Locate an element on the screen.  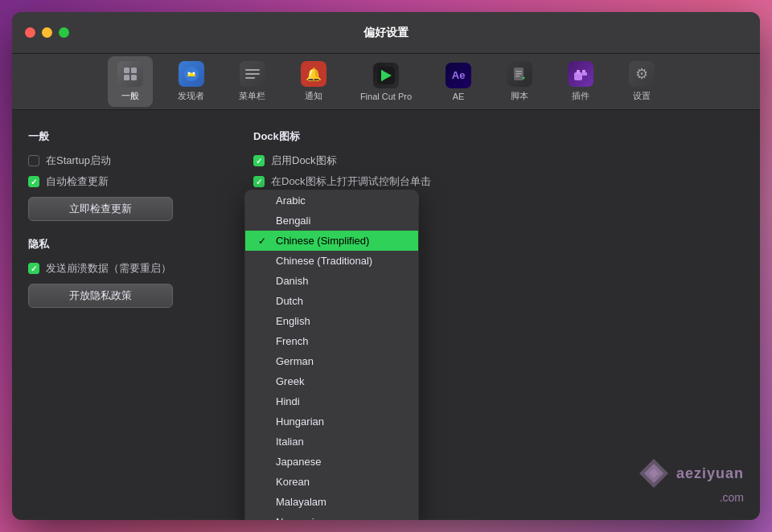
enable-dock-row: 启用Dock图标 is located at coordinates (499, 161).